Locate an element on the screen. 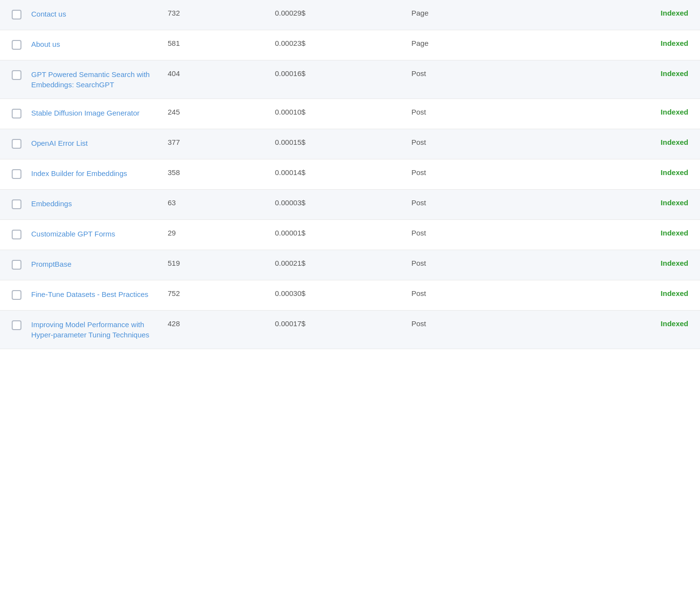 The height and width of the screenshot is (589, 700). table-row: Index Builder for Embeddings 358 0.00014… is located at coordinates (350, 175).